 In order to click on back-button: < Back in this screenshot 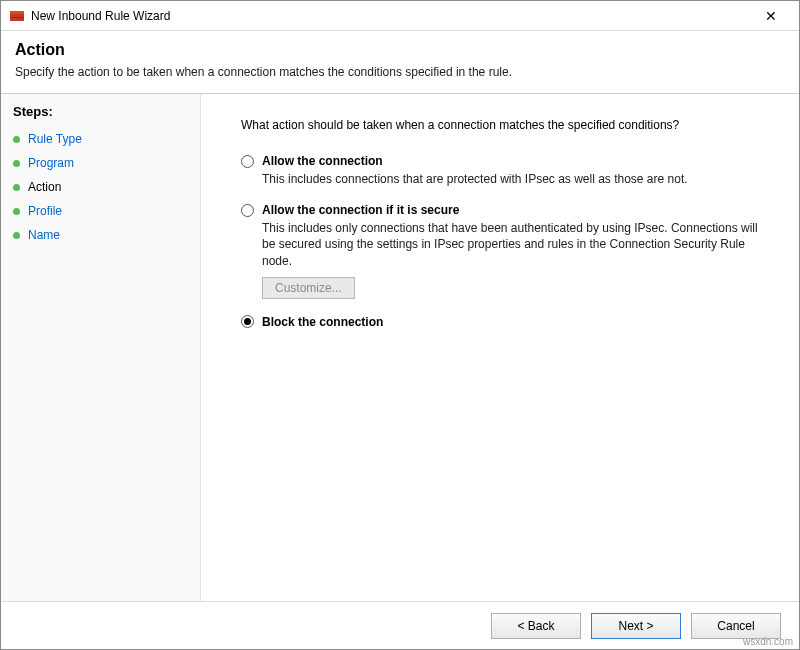, I will do `click(536, 626)`.